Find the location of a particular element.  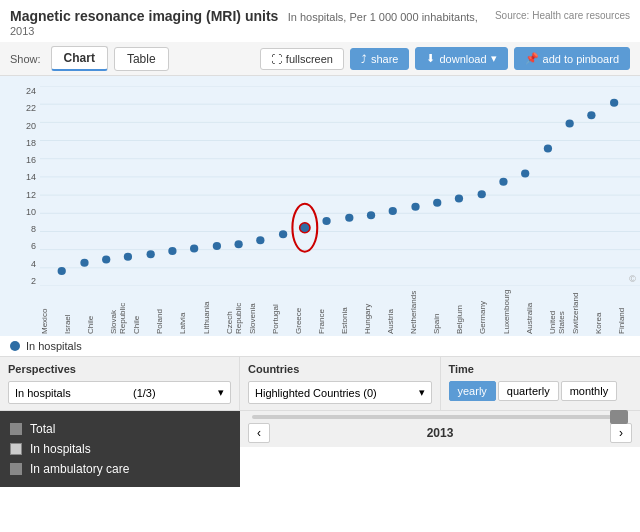

slider-container is located at coordinates (440, 417).